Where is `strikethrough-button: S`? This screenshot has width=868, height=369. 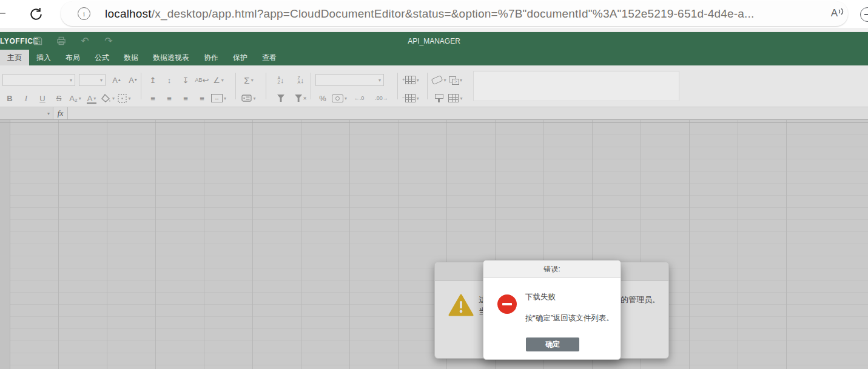
strikethrough-button: S is located at coordinates (59, 98).